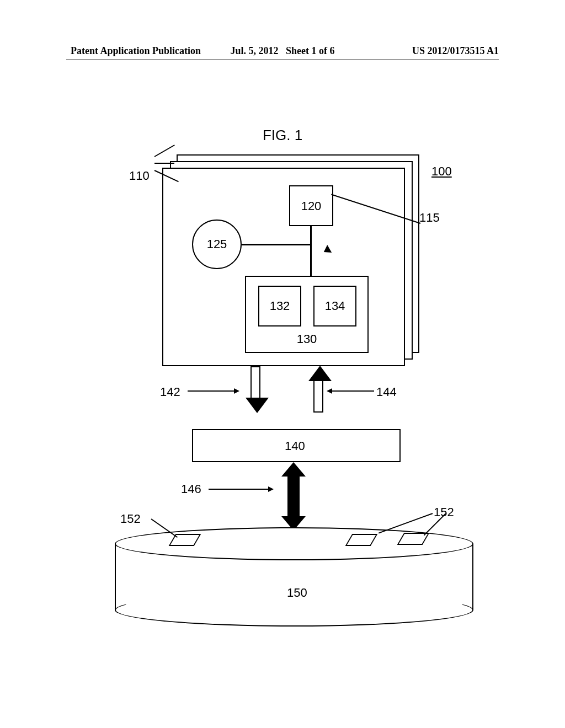 Image resolution: width=565 pixels, height=728 pixels. What do you see at coordinates (139, 176) in the screenshot?
I see `label-110: 110` at bounding box center [139, 176].